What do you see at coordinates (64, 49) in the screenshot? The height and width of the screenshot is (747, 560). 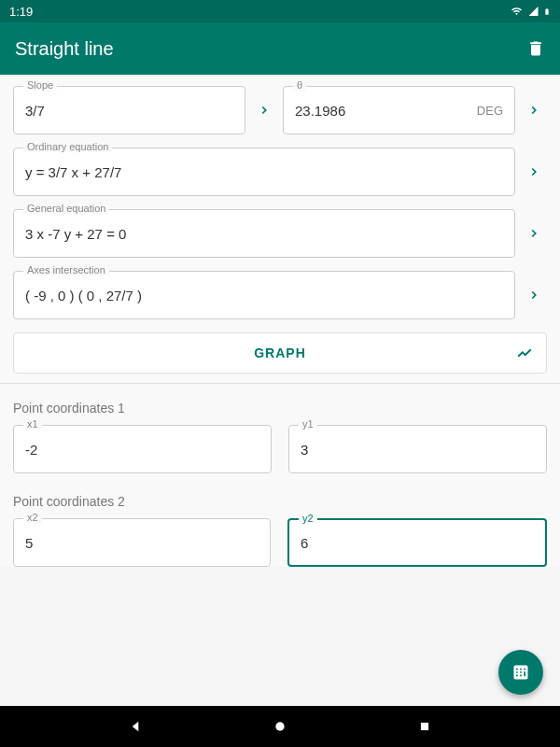 I see `page-title: Straight line` at bounding box center [64, 49].